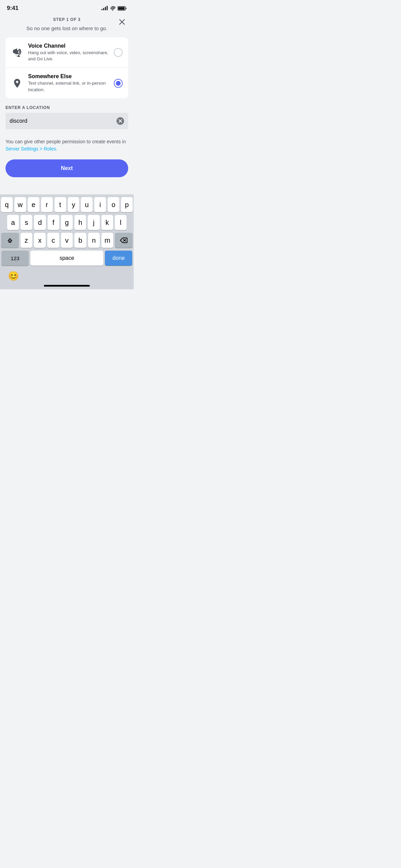 This screenshot has height=868, width=401. I want to click on space-key: space, so click(67, 258).